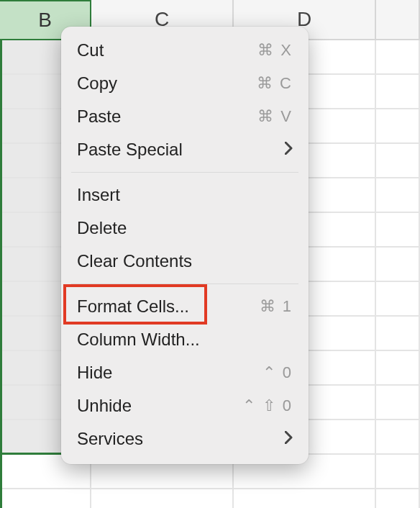  Describe the element at coordinates (185, 261) in the screenshot. I see `menu-item-clear-contents: Clear Contents` at that location.